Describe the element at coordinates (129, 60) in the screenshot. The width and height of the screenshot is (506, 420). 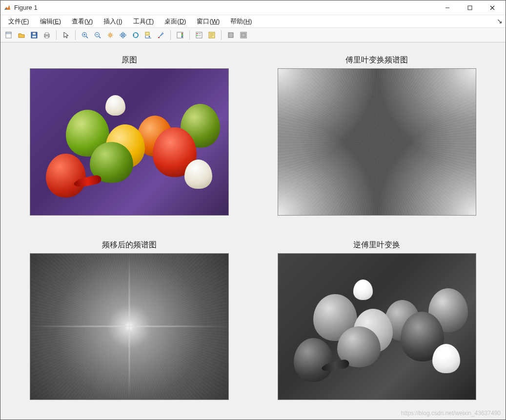
I see `subplot-1-title: 原图` at that location.